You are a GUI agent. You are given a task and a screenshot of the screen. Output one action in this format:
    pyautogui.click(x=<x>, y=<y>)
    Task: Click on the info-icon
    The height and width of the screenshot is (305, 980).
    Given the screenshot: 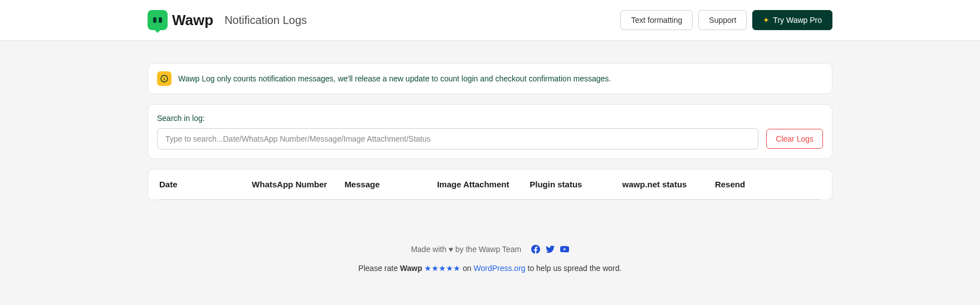 What is the action you would take?
    pyautogui.click(x=164, y=79)
    